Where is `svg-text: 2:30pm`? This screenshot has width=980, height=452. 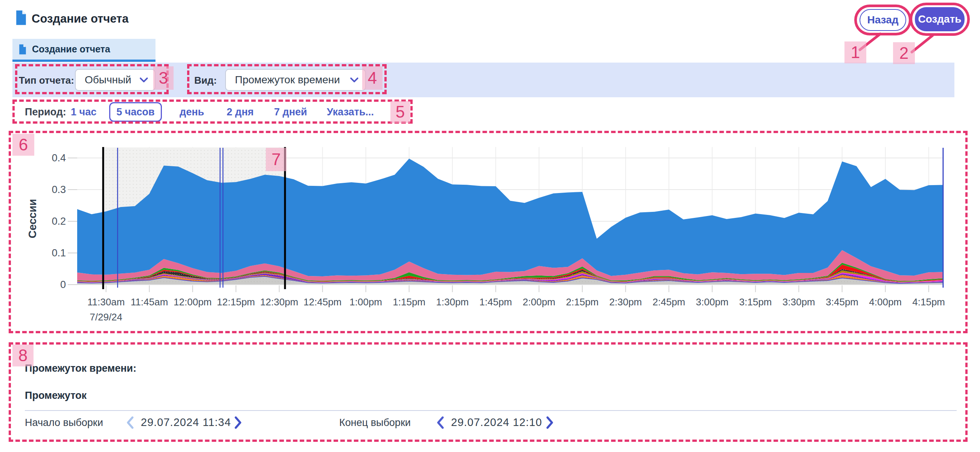 svg-text: 2:30pm is located at coordinates (625, 302).